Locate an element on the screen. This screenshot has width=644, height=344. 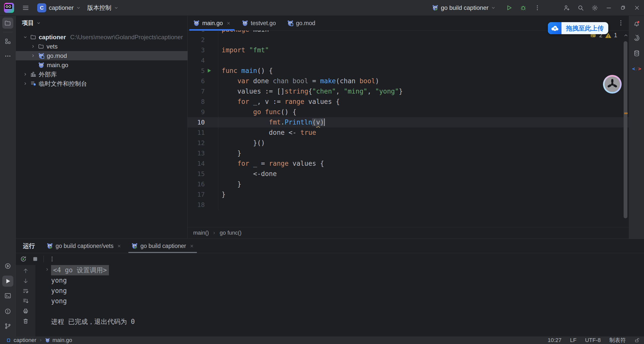
tree-item-main.go: main.go is located at coordinates (109, 65).